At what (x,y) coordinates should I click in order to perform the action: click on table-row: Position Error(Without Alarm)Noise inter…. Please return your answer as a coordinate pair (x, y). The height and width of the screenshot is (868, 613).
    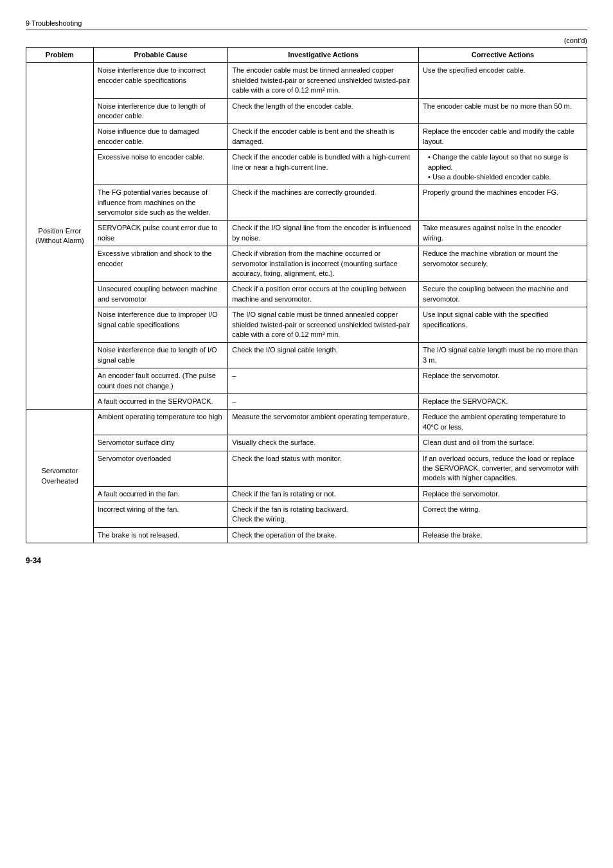
    Looking at the image, I should click on (307, 81).